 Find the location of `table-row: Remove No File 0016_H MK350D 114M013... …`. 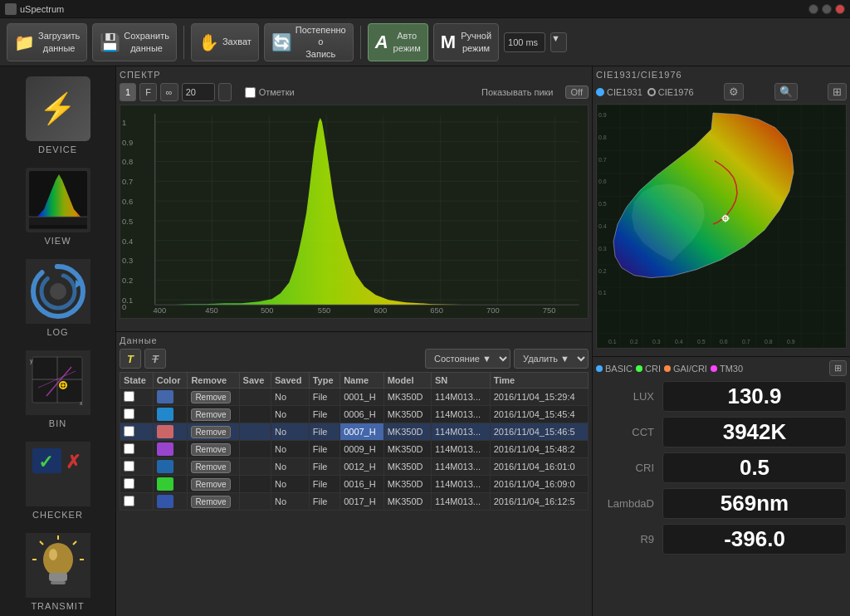

table-row: Remove No File 0016_H MK350D 114M013... … is located at coordinates (354, 485).